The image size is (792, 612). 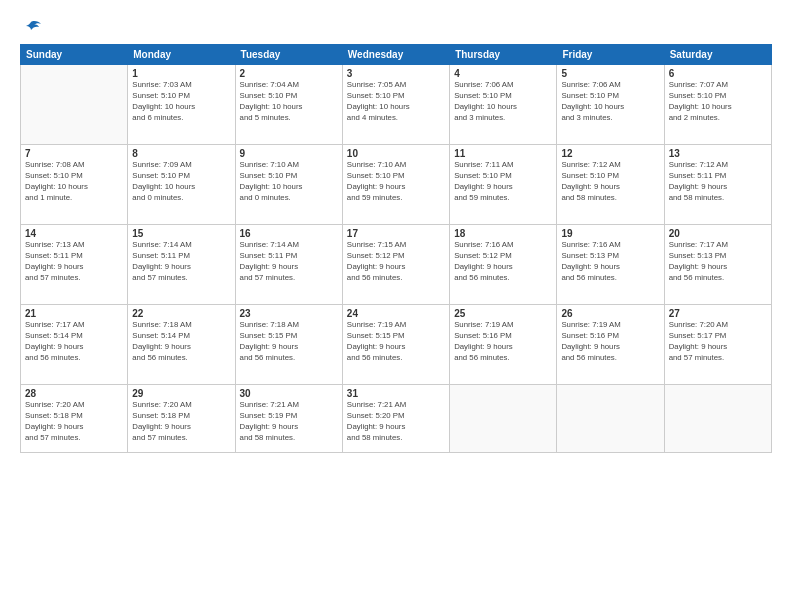 What do you see at coordinates (288, 55) in the screenshot?
I see `calendar-header-tuesday: Tuesday` at bounding box center [288, 55].